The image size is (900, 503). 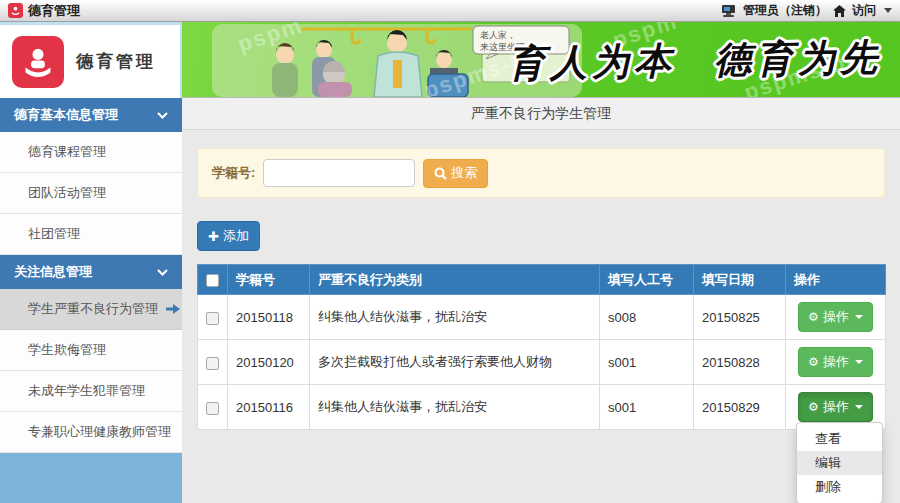 What do you see at coordinates (86, 391) in the screenshot?
I see `sidebar-item-label: 未成年学生犯罪管理` at bounding box center [86, 391].